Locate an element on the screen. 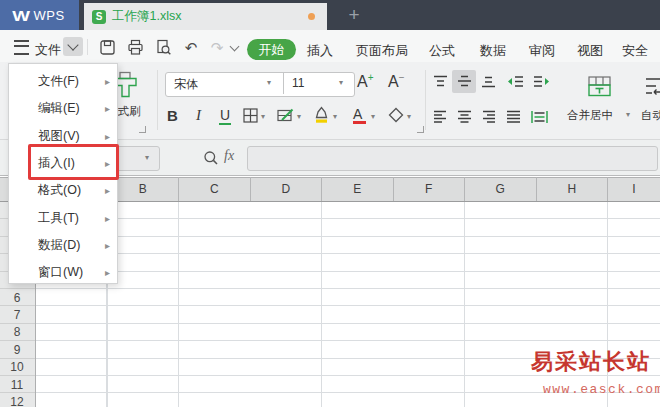 The height and width of the screenshot is (407, 660). minus-icon: − is located at coordinates (402, 78).